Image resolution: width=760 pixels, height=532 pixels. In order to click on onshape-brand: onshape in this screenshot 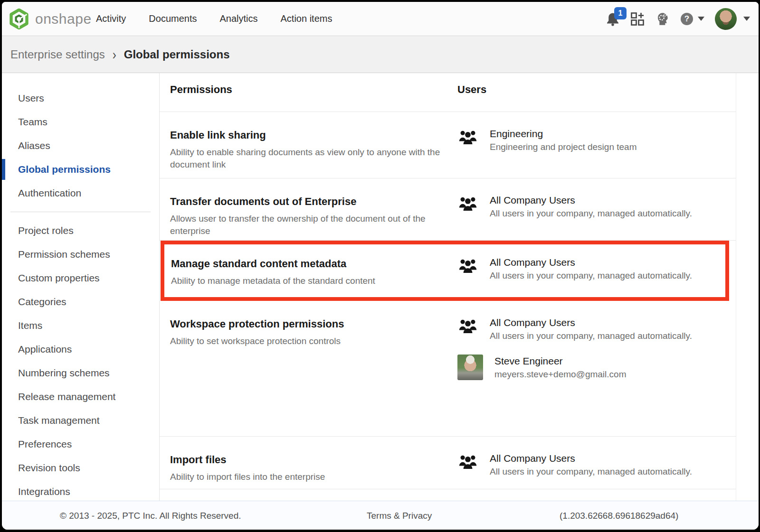, I will do `click(47, 19)`.